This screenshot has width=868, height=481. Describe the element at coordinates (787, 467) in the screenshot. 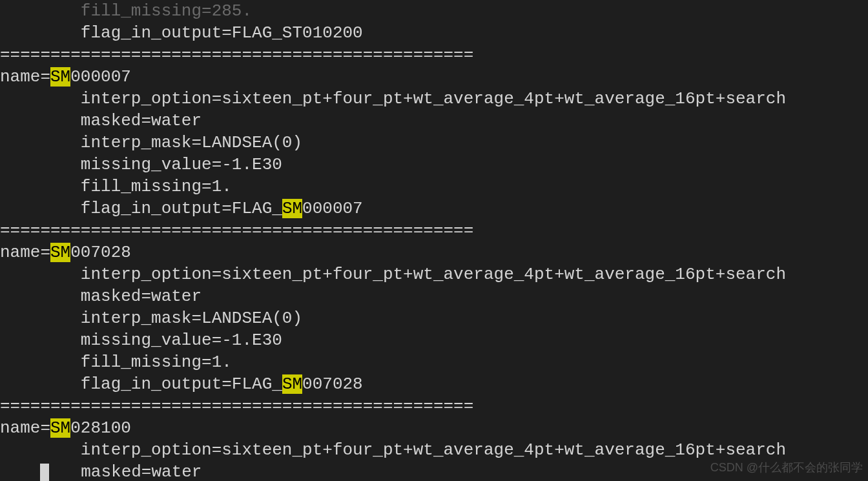

I see `watermark-text: CSDN @什么都不会的张同学` at that location.